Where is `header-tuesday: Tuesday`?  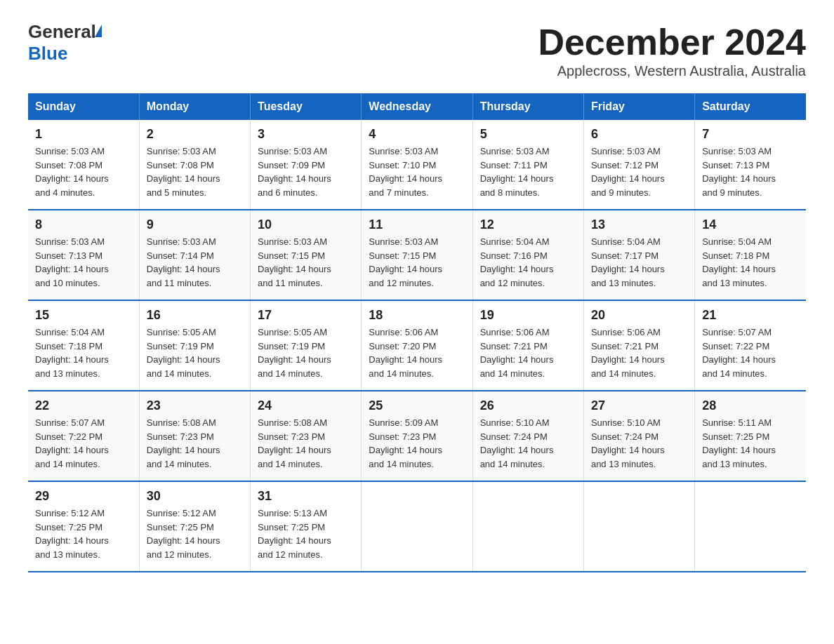 header-tuesday: Tuesday is located at coordinates (306, 107).